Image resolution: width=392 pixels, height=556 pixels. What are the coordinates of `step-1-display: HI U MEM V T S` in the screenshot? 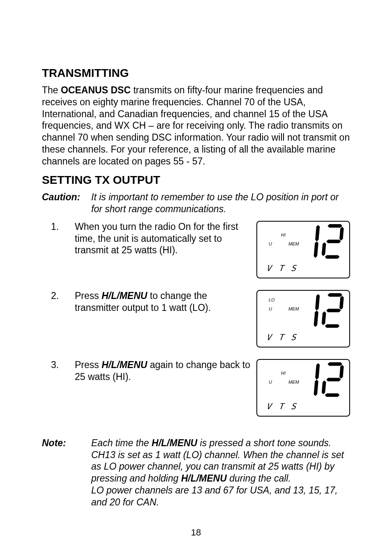 It's located at (303, 250).